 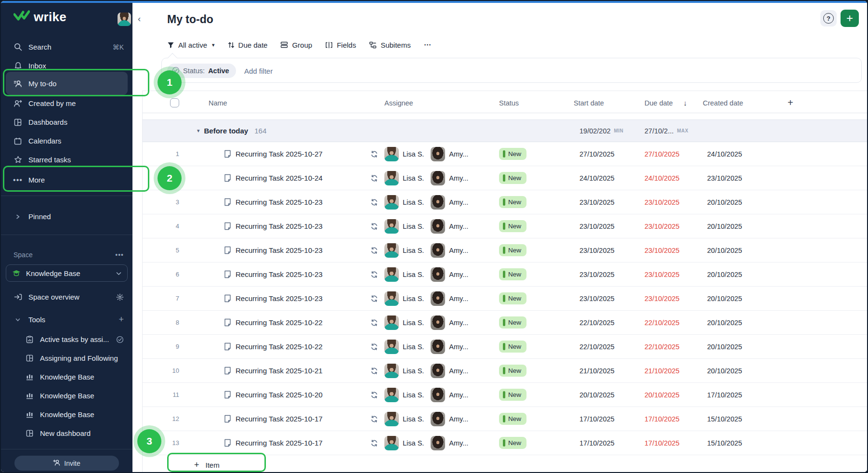 What do you see at coordinates (66, 297) in the screenshot?
I see `sidebar-item-space-overview: Space overview` at bounding box center [66, 297].